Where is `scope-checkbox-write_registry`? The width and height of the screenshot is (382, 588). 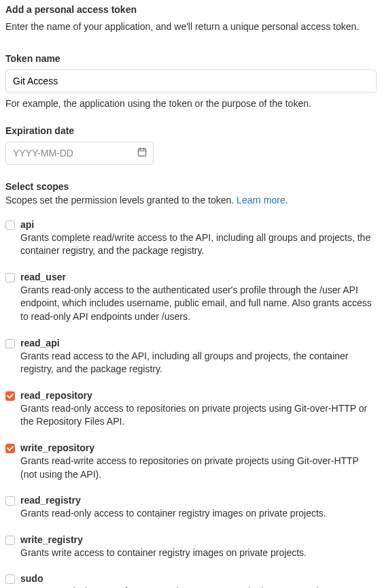 scope-checkbox-write_registry is located at coordinates (10, 540).